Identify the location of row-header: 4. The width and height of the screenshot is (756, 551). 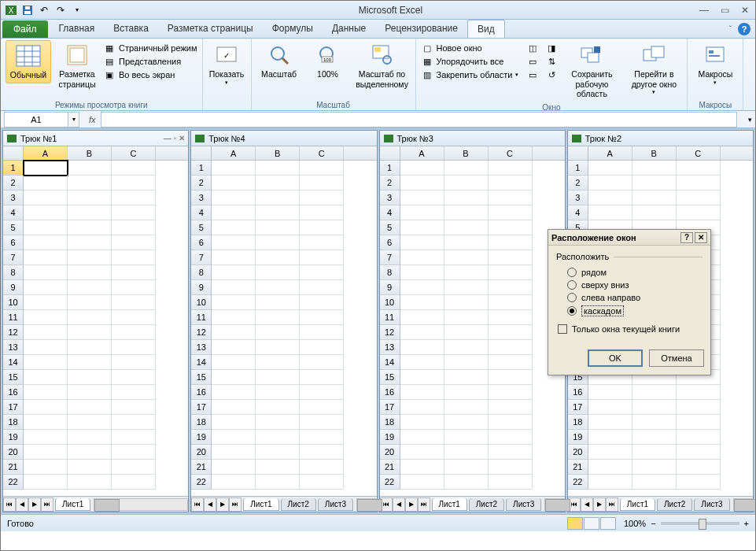
(578, 213).